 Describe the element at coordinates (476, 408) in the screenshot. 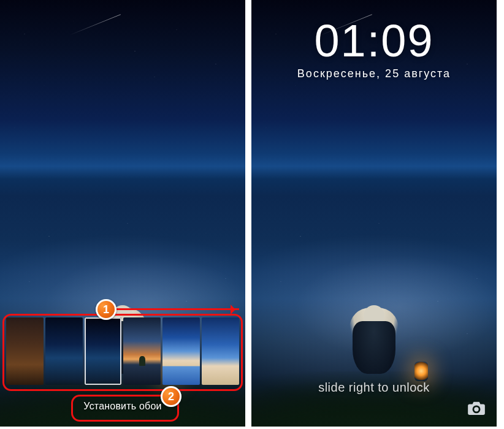

I see `camera-icon-svg` at that location.